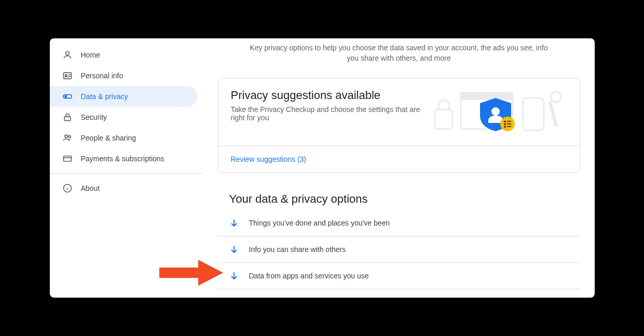 The image size is (644, 336). I want to click on sidebar-item-label: Home, so click(90, 55).